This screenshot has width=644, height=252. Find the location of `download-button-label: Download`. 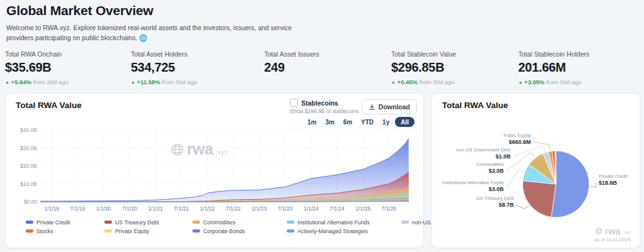

download-button-label: Download is located at coordinates (394, 107).